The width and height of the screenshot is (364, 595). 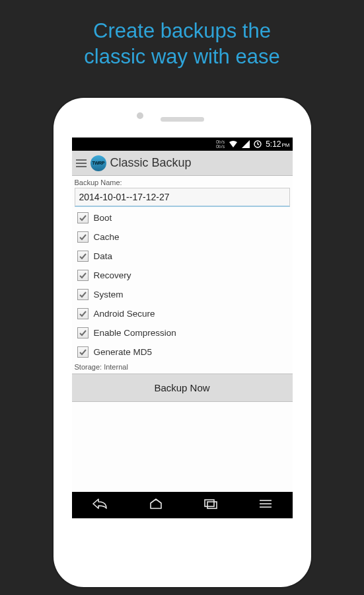 What do you see at coordinates (81, 163) in the screenshot?
I see `menu-icon` at bounding box center [81, 163].